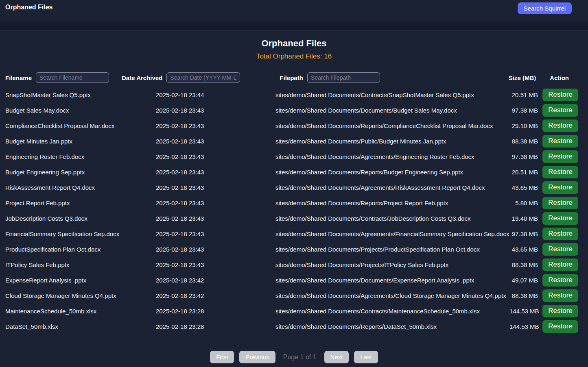 Image resolution: width=588 pixels, height=367 pixels. I want to click on table-row: Budget Sales May.docx 2025-02-18 23:43 s…, so click(294, 110).